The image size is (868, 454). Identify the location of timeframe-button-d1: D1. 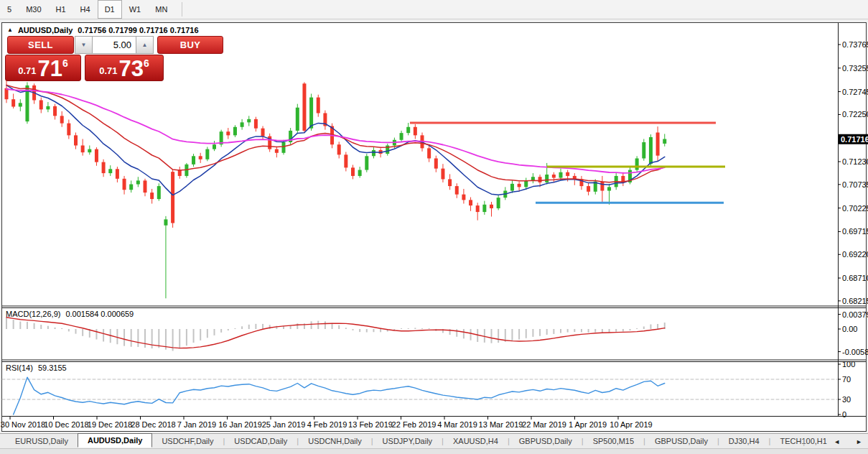
(110, 9).